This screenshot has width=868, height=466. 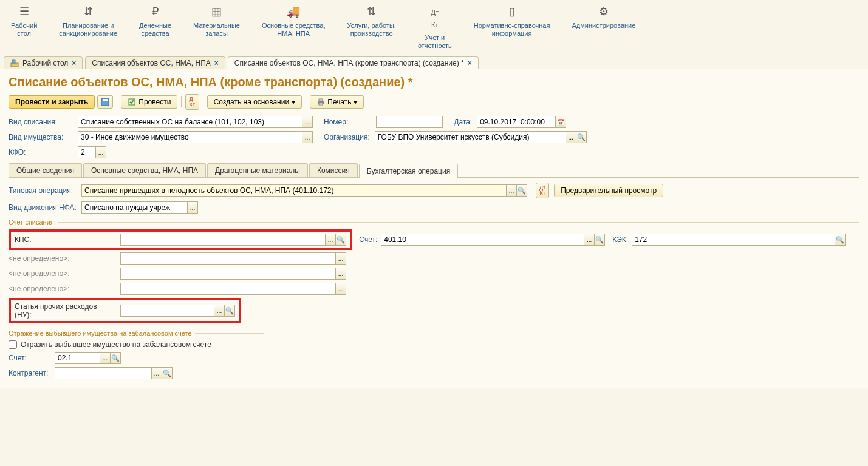 I want to click on chevron-down-icon: ▾, so click(x=355, y=102).